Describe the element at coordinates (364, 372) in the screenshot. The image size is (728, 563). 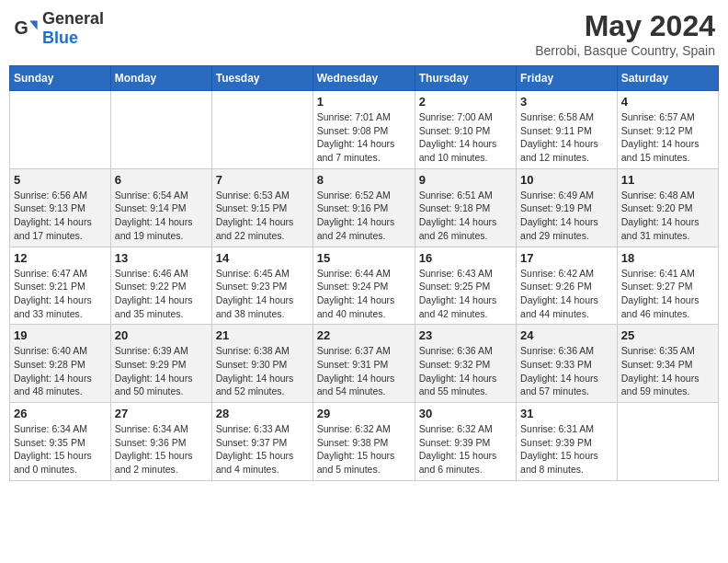
I see `day-info: Sunrise: 6:37 AM Sunset: 9:31 PM Dayligh…` at that location.